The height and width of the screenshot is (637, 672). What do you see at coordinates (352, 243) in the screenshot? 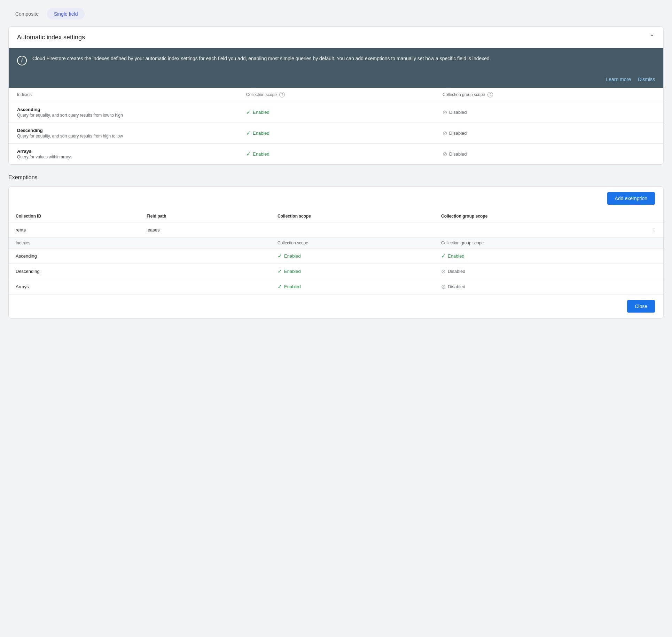
I see `sub-col-collection: Collection scope` at bounding box center [352, 243].